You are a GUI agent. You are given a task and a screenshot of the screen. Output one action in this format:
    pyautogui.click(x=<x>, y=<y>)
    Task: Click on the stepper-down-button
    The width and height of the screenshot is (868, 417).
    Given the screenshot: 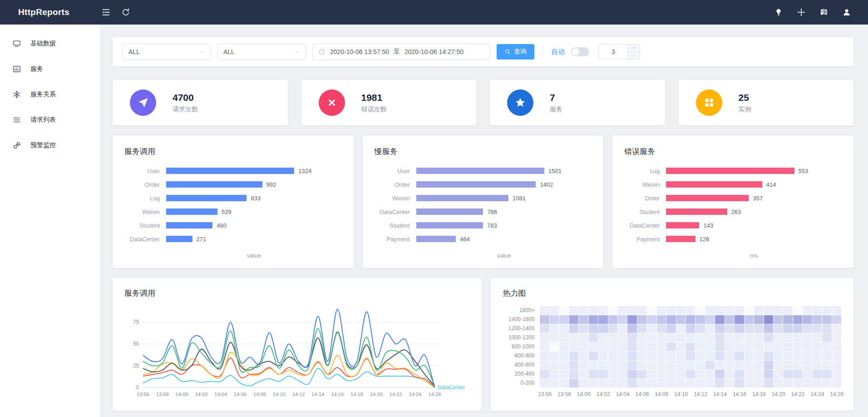 What is the action you would take?
    pyautogui.click(x=634, y=56)
    